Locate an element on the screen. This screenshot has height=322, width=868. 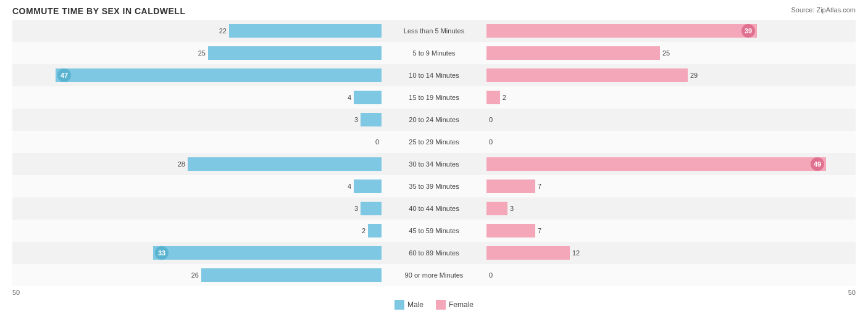
female-bar: 39 is located at coordinates (622, 31).